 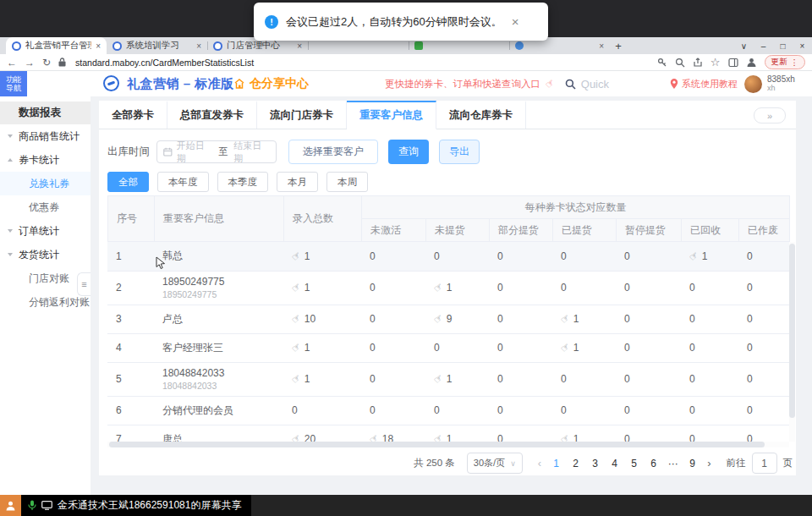 What do you see at coordinates (218, 411) in the screenshot?
I see `customer-name: 分销代理的会员` at bounding box center [218, 411].